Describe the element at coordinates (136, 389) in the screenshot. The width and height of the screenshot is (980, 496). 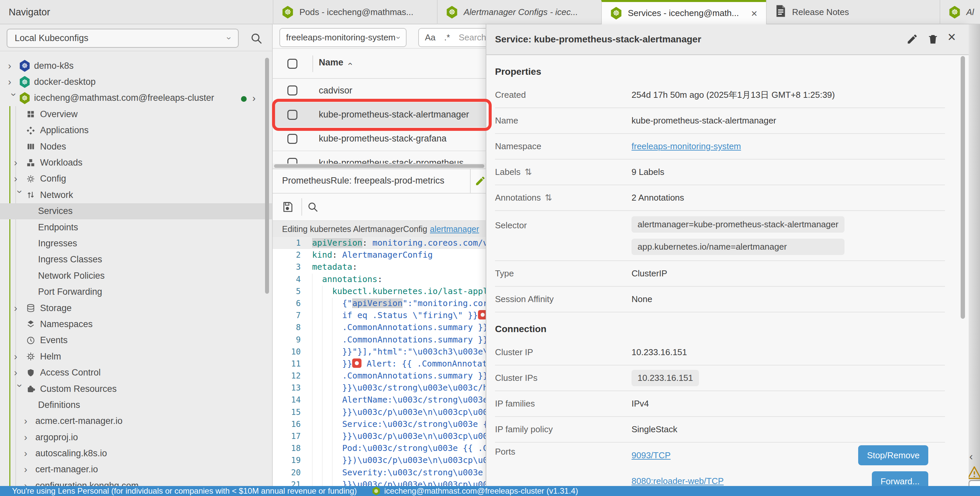
I see `sidebar-item-custom-resources: ›Custom Resources` at that location.